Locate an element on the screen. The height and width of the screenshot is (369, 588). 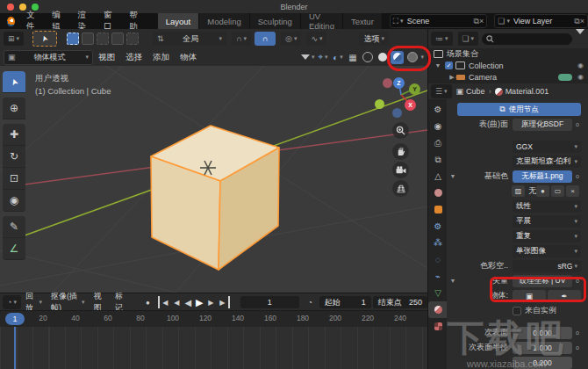
tool-rotate: ↻ is located at coordinates (14, 156).